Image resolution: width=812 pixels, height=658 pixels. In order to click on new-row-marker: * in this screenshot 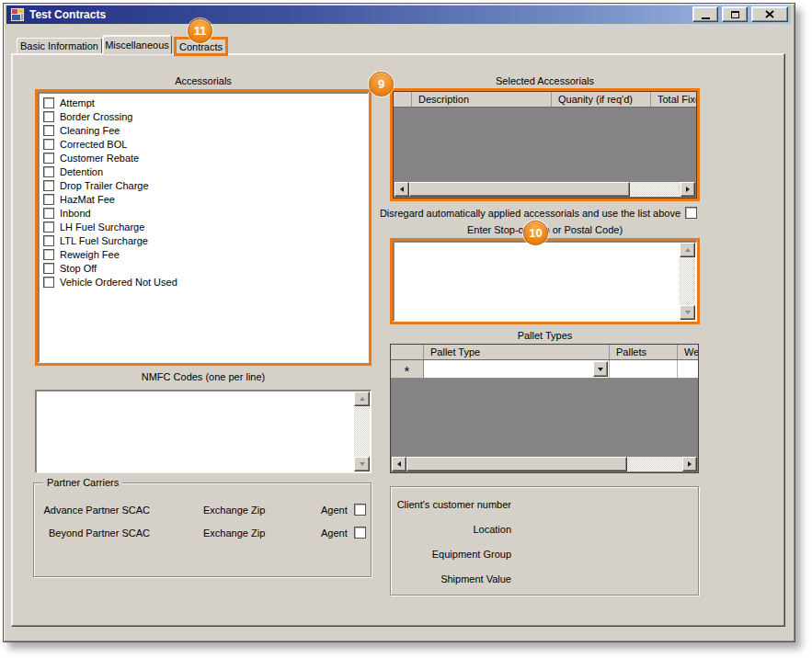, I will do `click(407, 371)`.